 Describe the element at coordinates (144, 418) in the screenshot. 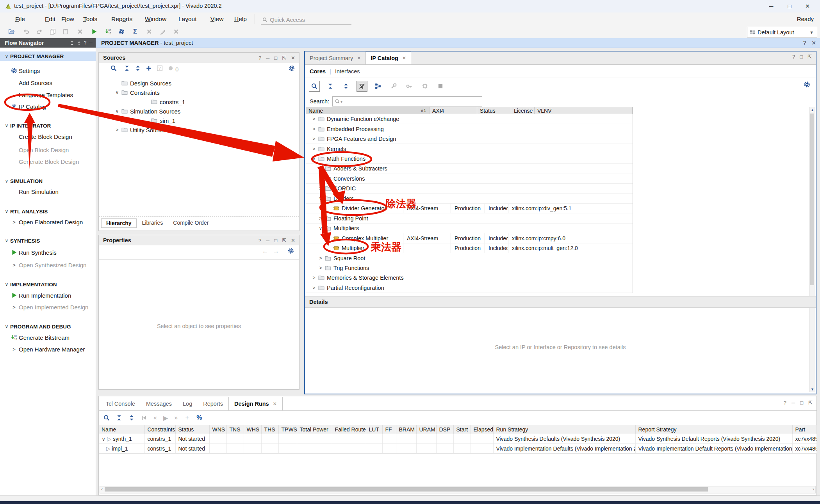

I see `step-first-icon` at that location.